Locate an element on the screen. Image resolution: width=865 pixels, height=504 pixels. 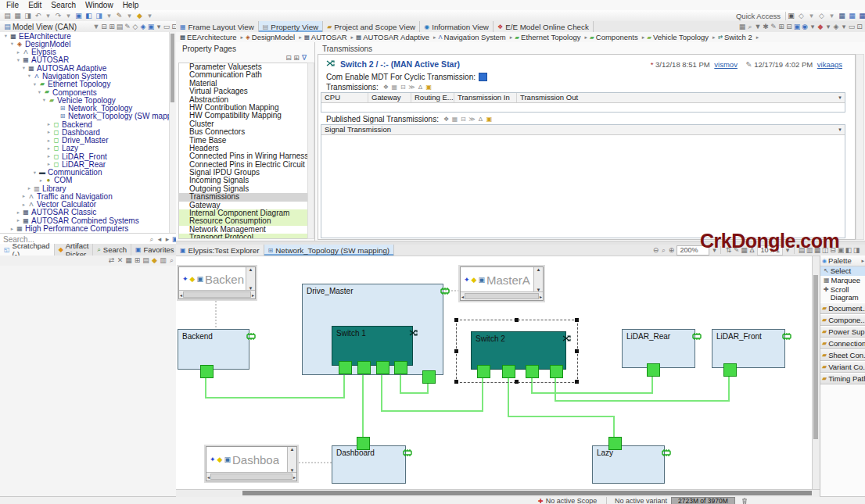
tree-item: ▾ ▦ EEArchitecture is located at coordinates (88, 36).